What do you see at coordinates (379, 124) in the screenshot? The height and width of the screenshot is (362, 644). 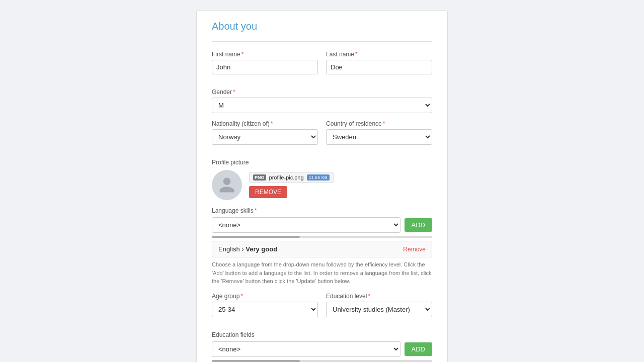 I see `country-residence-label: Country of residence*` at bounding box center [379, 124].